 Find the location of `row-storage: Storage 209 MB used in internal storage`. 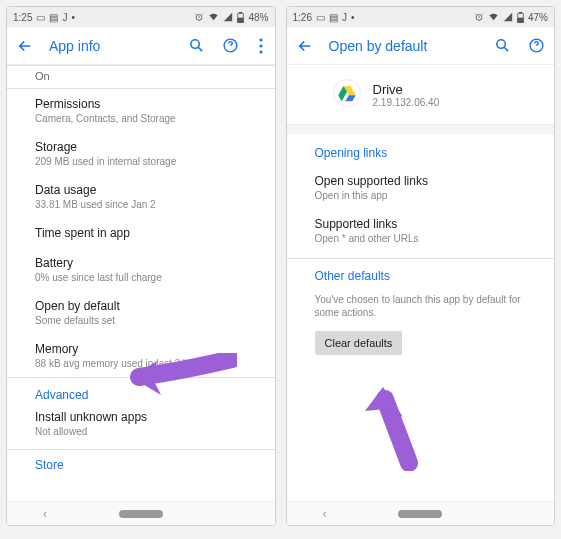

row-storage: Storage 209 MB used in internal storage is located at coordinates (141, 154).